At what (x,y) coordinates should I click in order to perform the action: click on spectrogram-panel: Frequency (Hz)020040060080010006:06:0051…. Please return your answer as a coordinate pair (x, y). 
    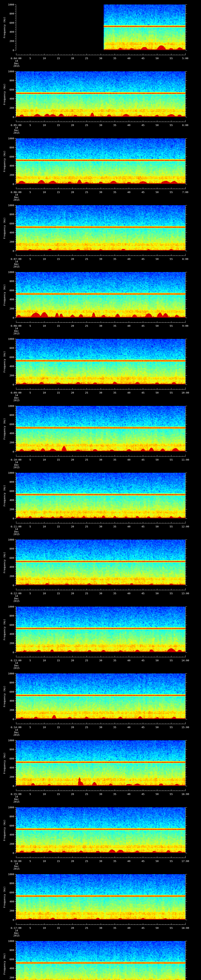
    Looking at the image, I should click on (100, 167).